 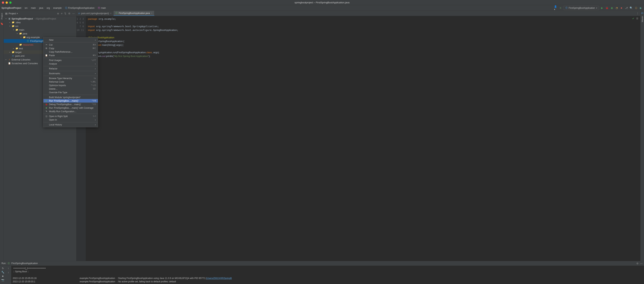 I want to click on breadcrumb-item: src, so click(x=26, y=8).